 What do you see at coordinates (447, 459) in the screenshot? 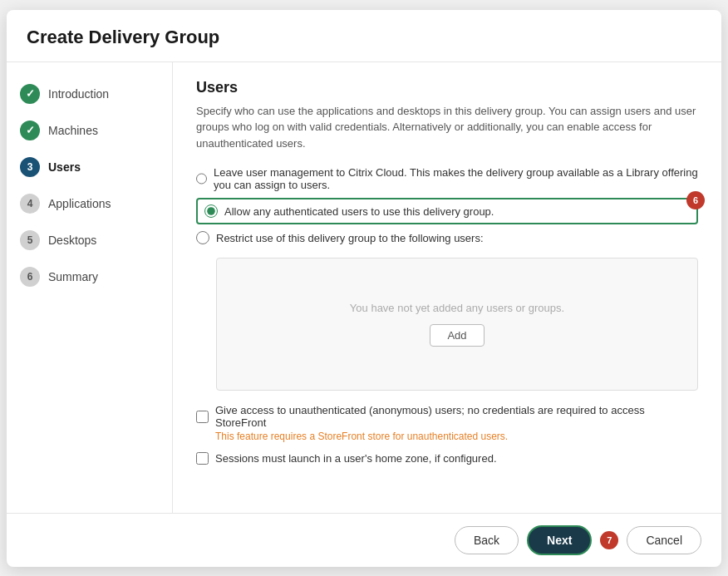
I see `checkbox-option-home-zone: Sessions must launch in a user's home zo…` at bounding box center [447, 459].